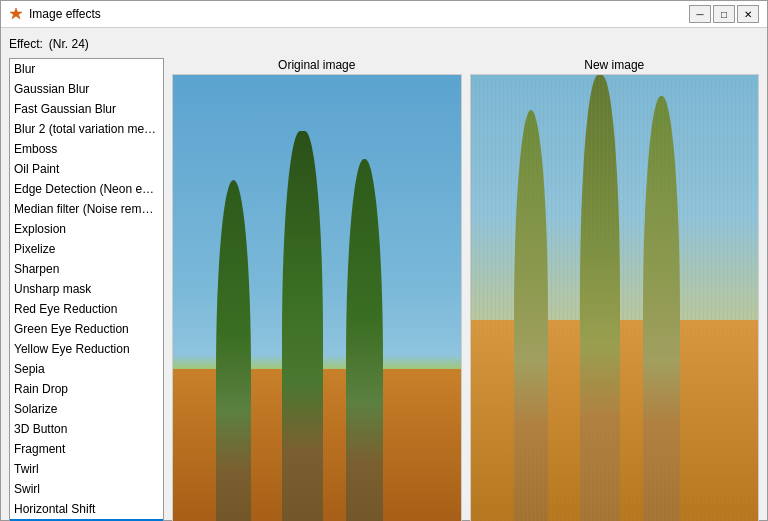 Image resolution: width=768 pixels, height=521 pixels. I want to click on list-item: Pixelize, so click(86, 249).